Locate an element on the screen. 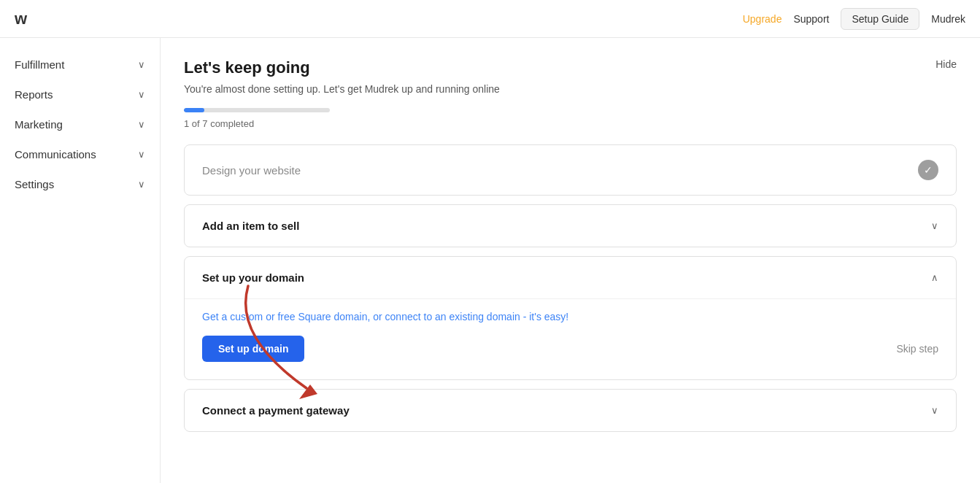 Image resolution: width=980 pixels, height=483 pixels. card-design: Design your website ✓ is located at coordinates (571, 170).